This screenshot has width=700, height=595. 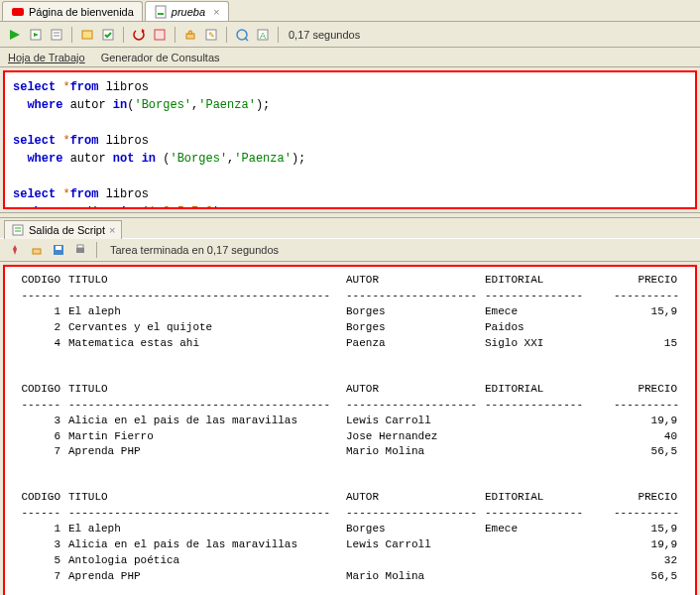 What do you see at coordinates (549, 281) in the screenshot?
I see `col-editorial: EDITORIAL` at bounding box center [549, 281].